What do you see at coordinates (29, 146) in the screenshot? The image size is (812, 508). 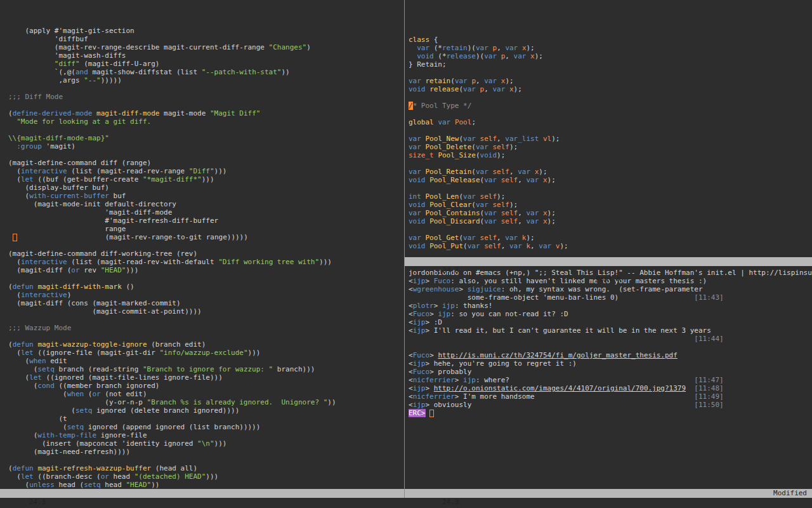 I see `keyword: :group` at bounding box center [29, 146].